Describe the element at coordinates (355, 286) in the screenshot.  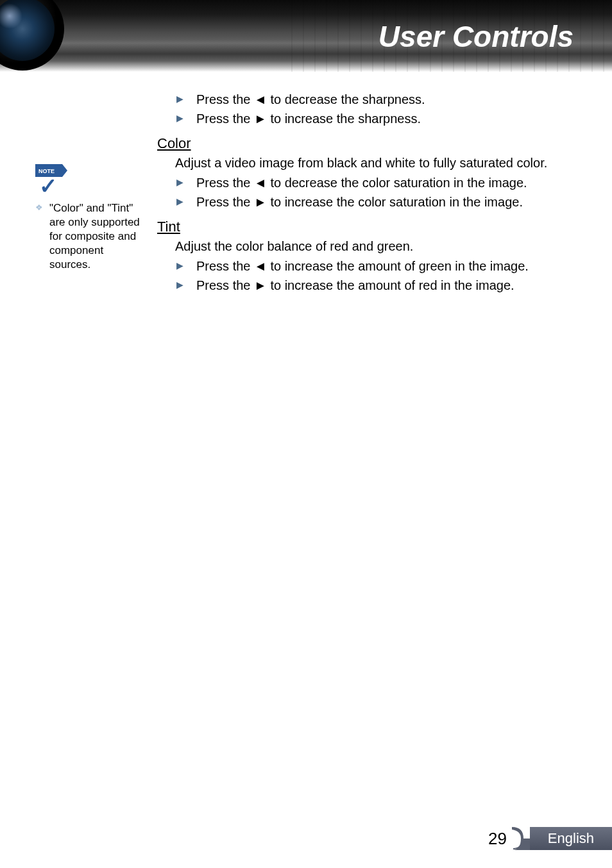
I see `bullet-text: Press the ► to increase the amount of re…` at that location.